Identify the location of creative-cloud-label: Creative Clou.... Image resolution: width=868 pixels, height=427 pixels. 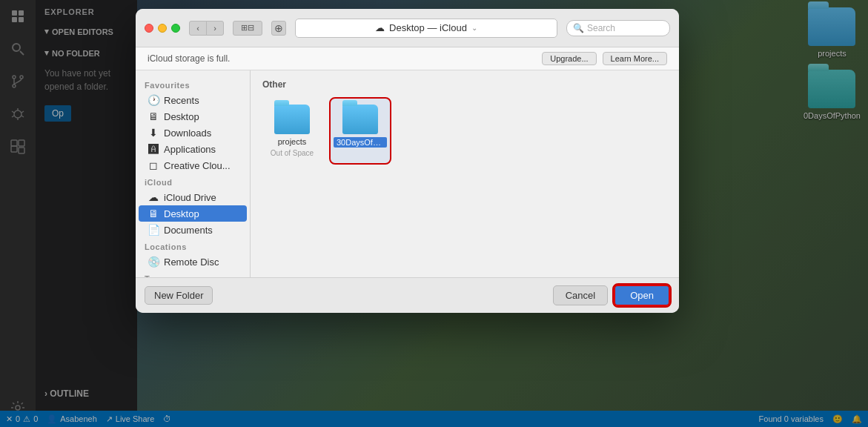
(197, 166).